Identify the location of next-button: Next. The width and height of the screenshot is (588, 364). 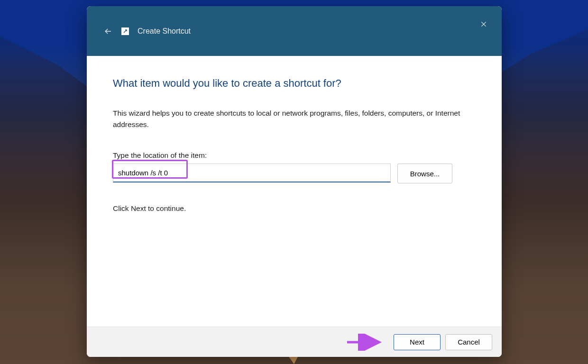
(417, 342).